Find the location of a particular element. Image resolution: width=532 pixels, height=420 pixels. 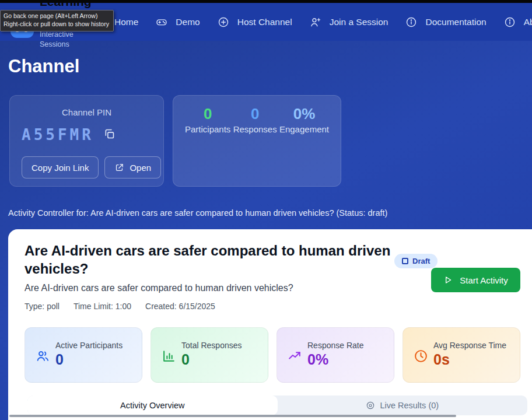

active-participants-value: 0 is located at coordinates (60, 359).